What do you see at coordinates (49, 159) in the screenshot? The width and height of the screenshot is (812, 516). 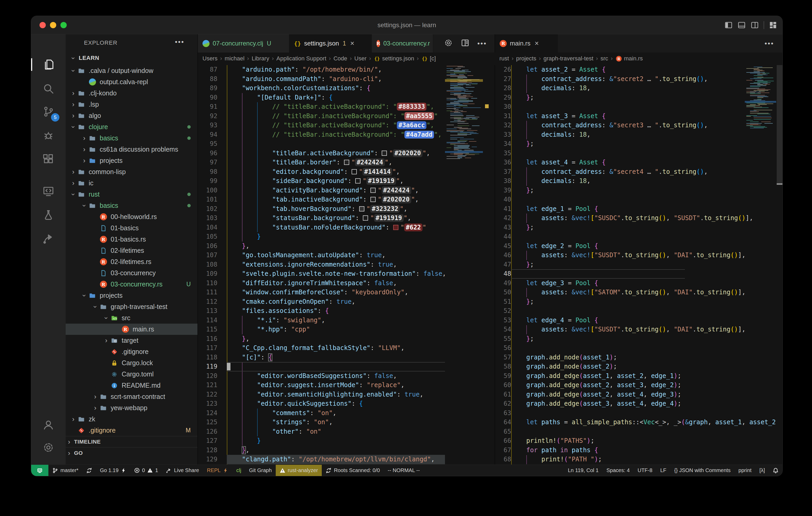 I see `extensions-icon` at bounding box center [49, 159].